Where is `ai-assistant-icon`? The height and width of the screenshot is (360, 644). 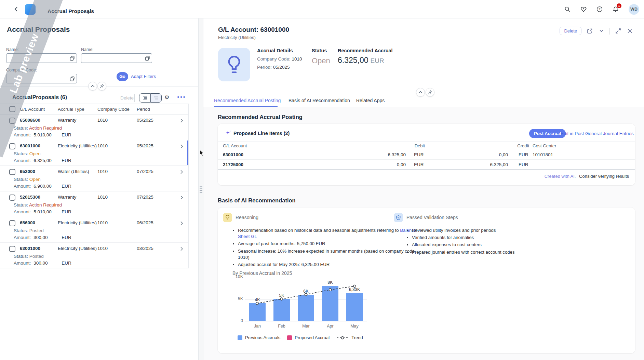 ai-assistant-icon is located at coordinates (583, 9).